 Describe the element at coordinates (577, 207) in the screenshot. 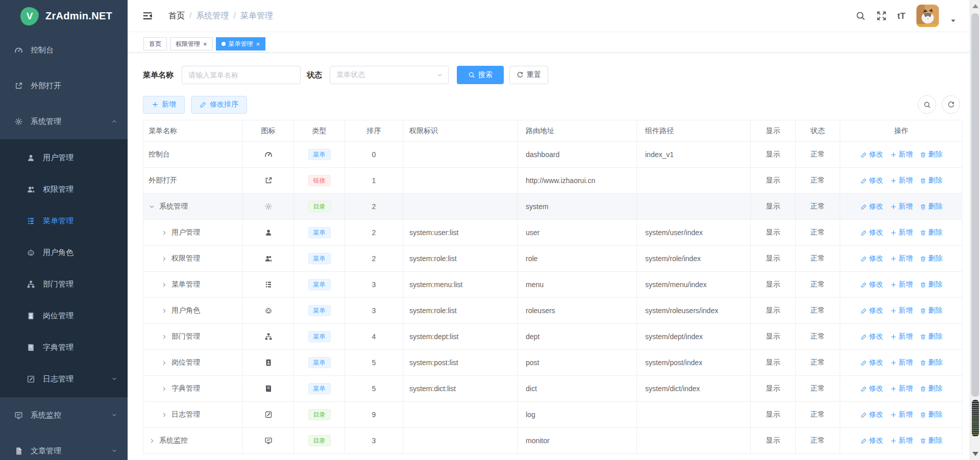

I see `route-cell: system` at that location.